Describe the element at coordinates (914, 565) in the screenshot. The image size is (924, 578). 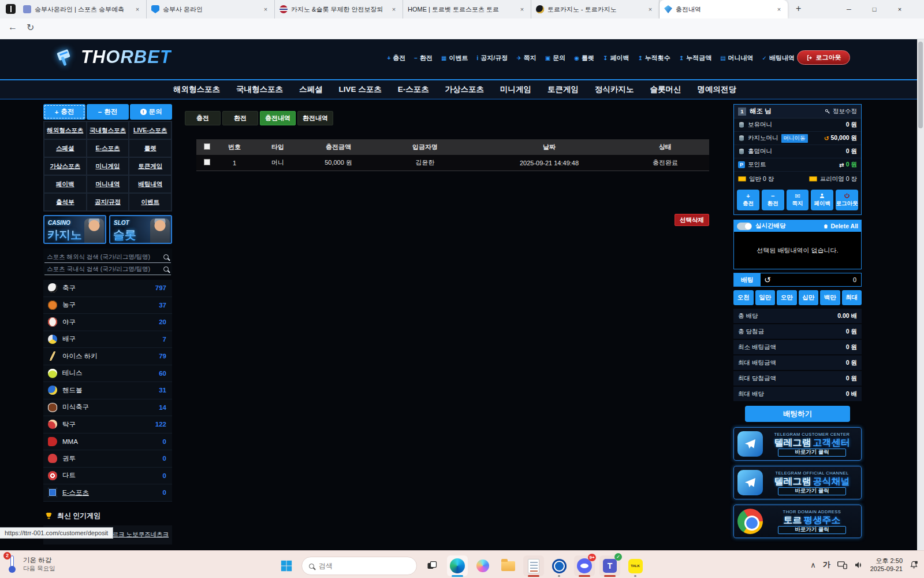
I see `notification-bell-icon` at that location.